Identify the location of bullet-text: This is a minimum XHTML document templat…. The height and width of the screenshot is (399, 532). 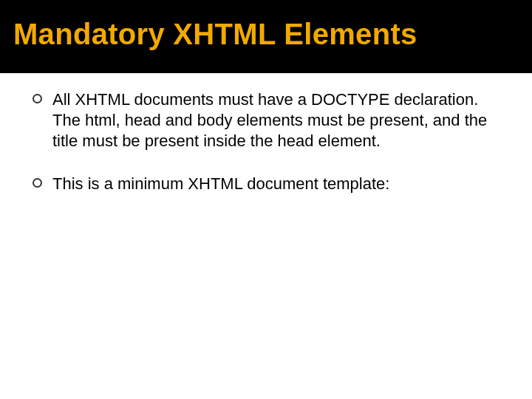
(221, 184).